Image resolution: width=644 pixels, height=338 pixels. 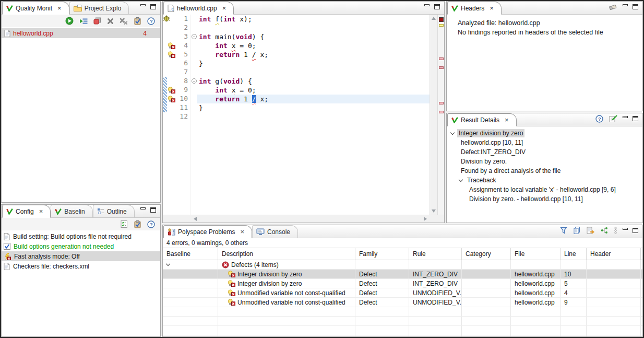 What do you see at coordinates (425, 219) in the screenshot?
I see `scroll-right-icon` at bounding box center [425, 219].